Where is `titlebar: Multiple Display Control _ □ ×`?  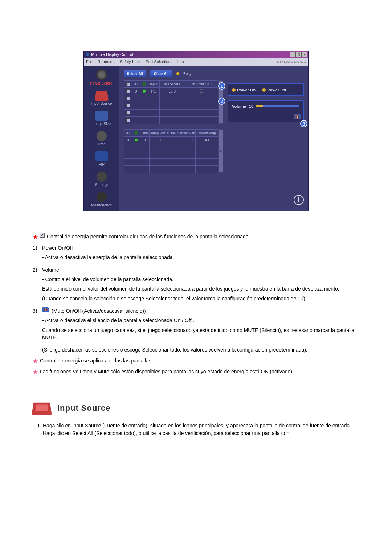 titlebar: Multiple Display Control _ □ × is located at coordinates (196, 54).